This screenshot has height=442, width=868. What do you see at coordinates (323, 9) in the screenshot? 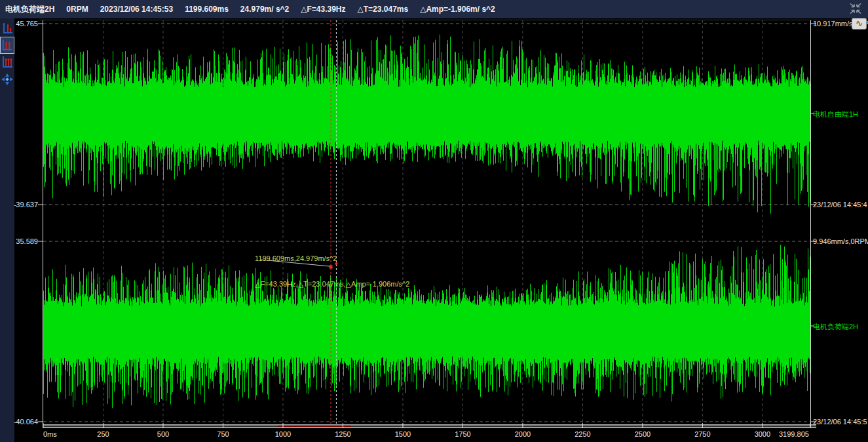
I see `toolbar-delta-f-label: △F=43.39Hz` at bounding box center [323, 9].